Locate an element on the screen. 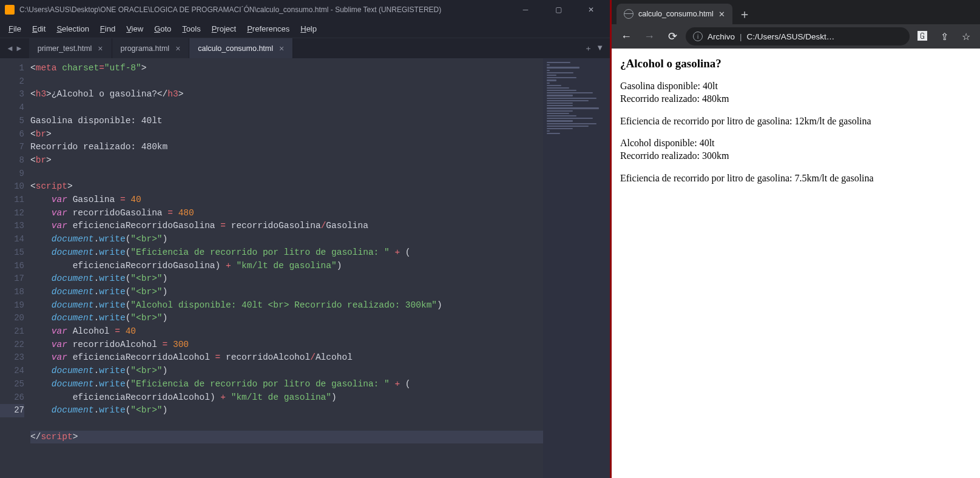 The height and width of the screenshot is (478, 980). new-tab-icon: ＋ is located at coordinates (589, 49).